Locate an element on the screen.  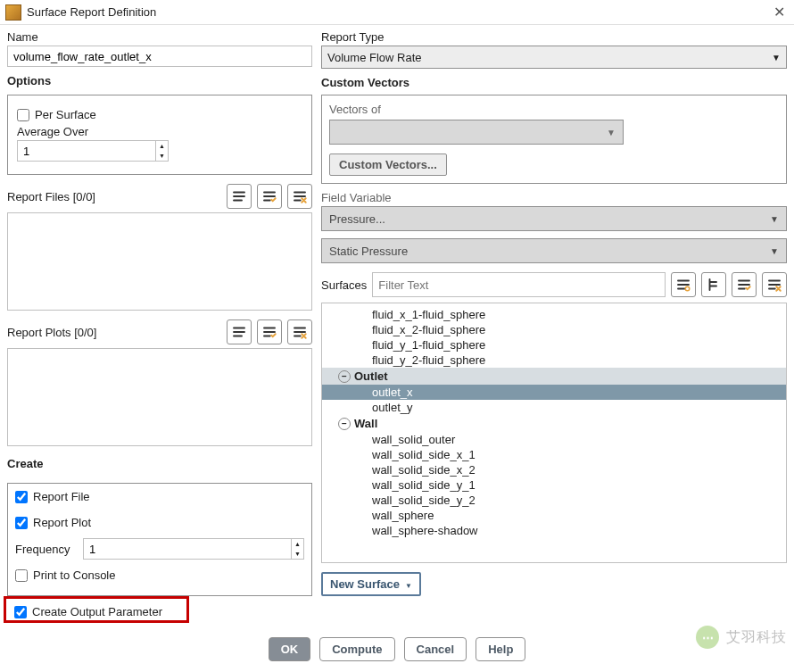
report-plot-checkbox: Report Plot is located at coordinates (160, 523).